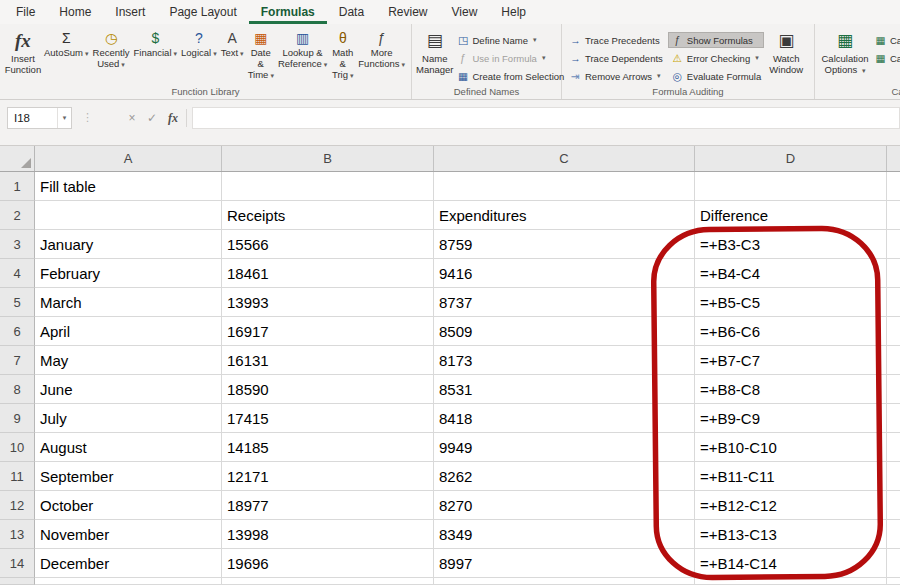 The width and height of the screenshot is (900, 586). What do you see at coordinates (18, 302) in the screenshot?
I see `row-header: 5` at bounding box center [18, 302].